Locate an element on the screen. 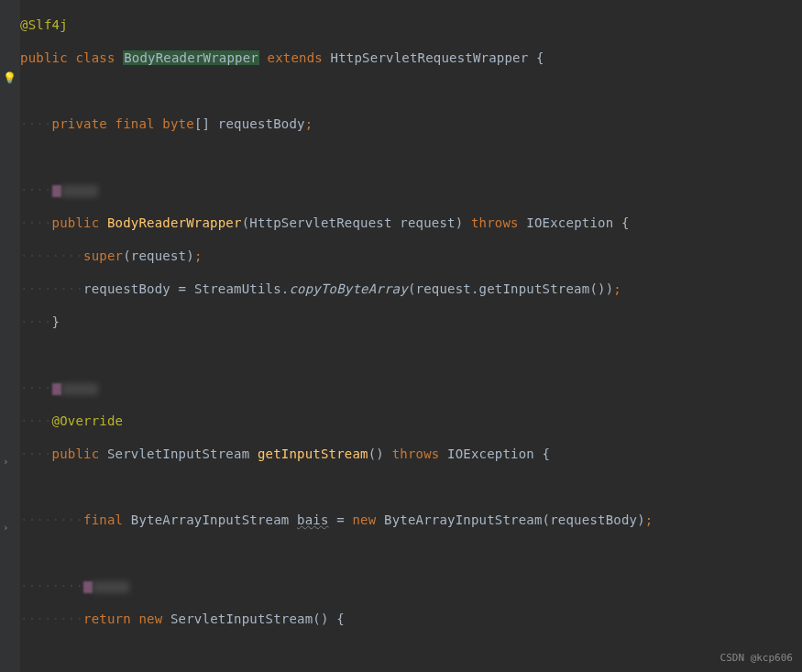  gutter: 💡 › › is located at coordinates (10, 336).